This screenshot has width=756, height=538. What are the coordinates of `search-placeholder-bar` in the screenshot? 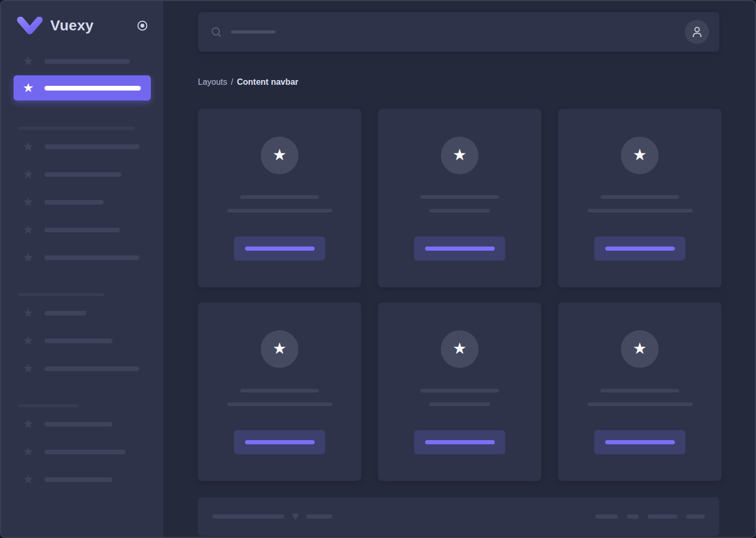 It's located at (253, 32).